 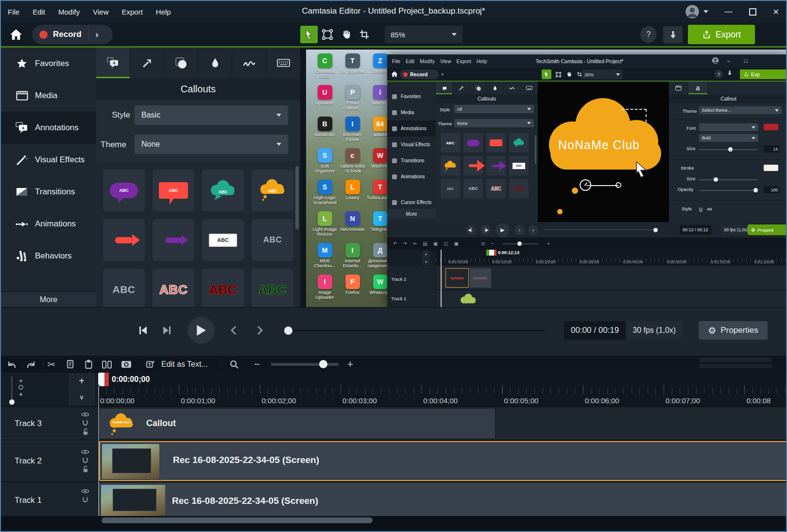 What do you see at coordinates (67, 34) in the screenshot?
I see `record-label: Record` at bounding box center [67, 34].